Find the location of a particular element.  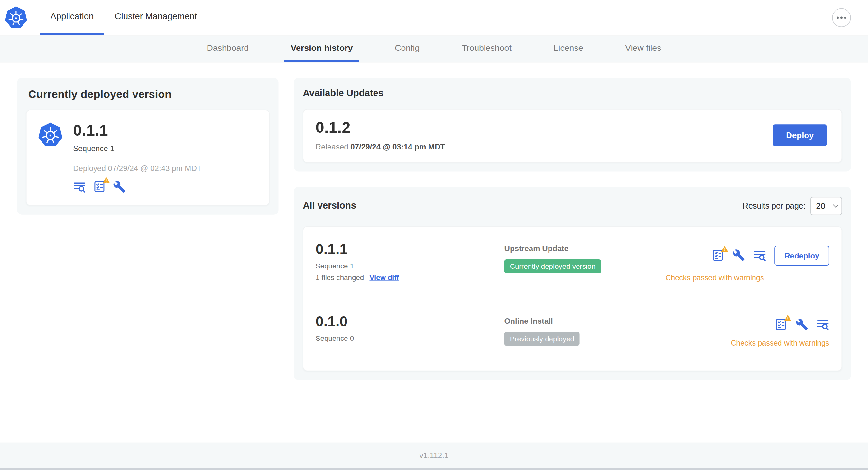

version-actions is located at coordinates (802, 325).